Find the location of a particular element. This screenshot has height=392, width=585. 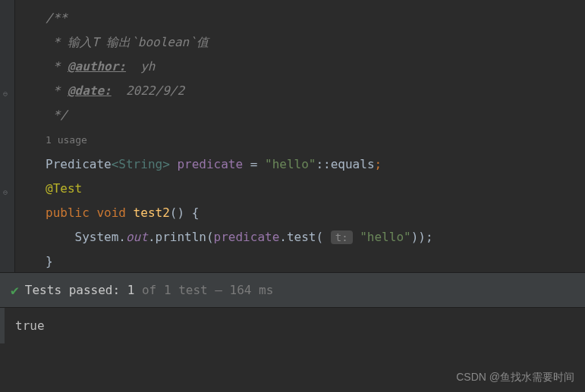

check-icon: ✔ is located at coordinates (15, 290).